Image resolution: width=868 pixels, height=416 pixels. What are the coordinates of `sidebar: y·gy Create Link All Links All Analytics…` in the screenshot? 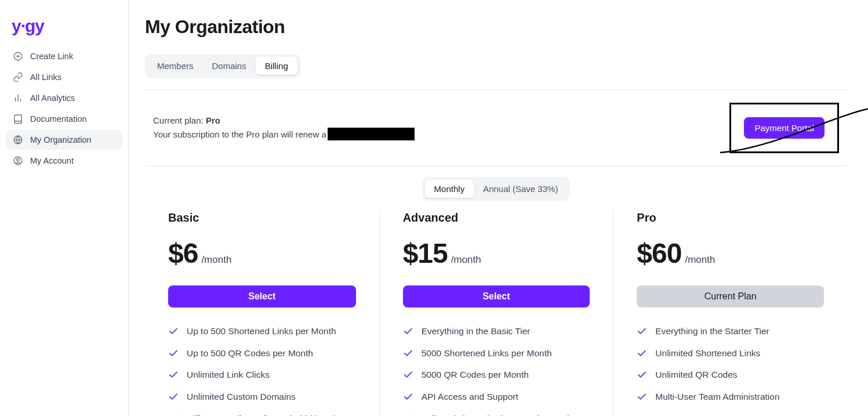 It's located at (64, 208).